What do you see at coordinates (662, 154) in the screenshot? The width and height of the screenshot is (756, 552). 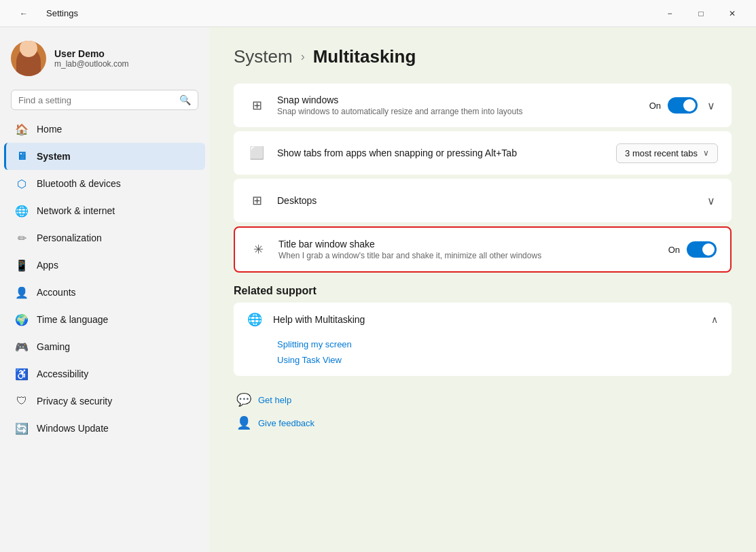 I see `dropdown-value-show-tabs: 3 most recent tabs` at bounding box center [662, 154].